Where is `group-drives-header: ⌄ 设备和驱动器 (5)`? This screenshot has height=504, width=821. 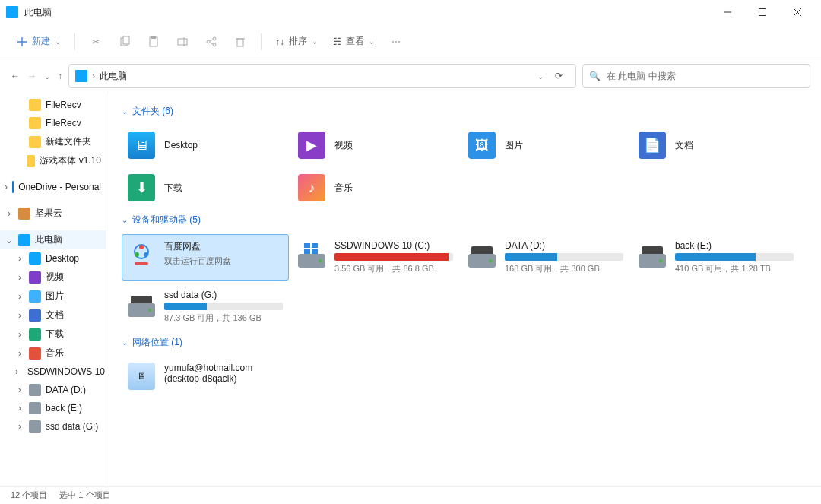
group-drives-header: ⌄ 设备和驱动器 (5) is located at coordinates (464, 220).